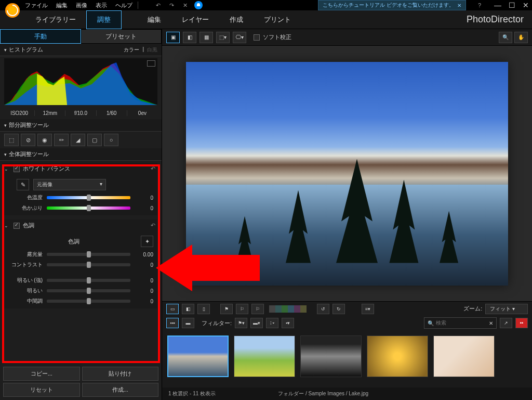 The height and width of the screenshot is (400, 532). I want to click on help-icon: ?, so click(480, 5).